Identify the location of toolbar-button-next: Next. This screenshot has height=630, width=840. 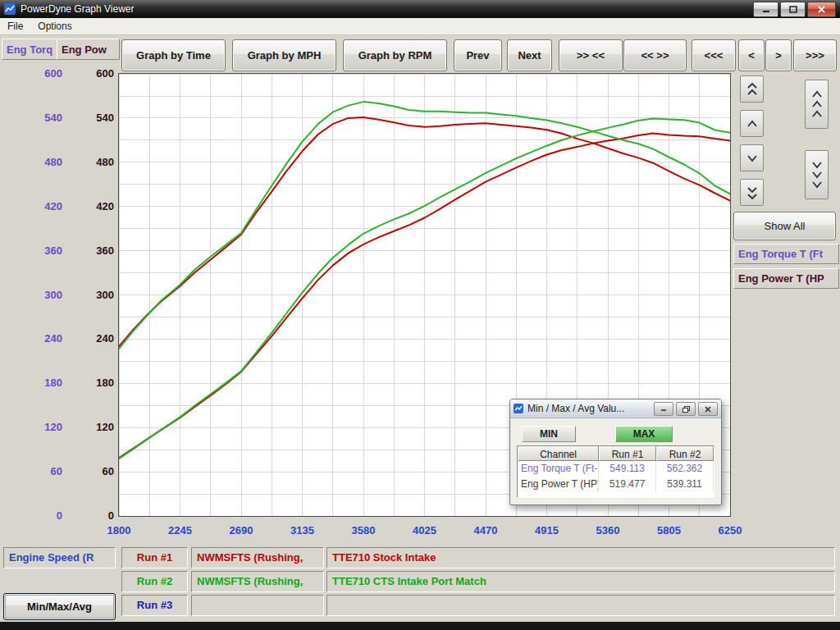
(530, 56).